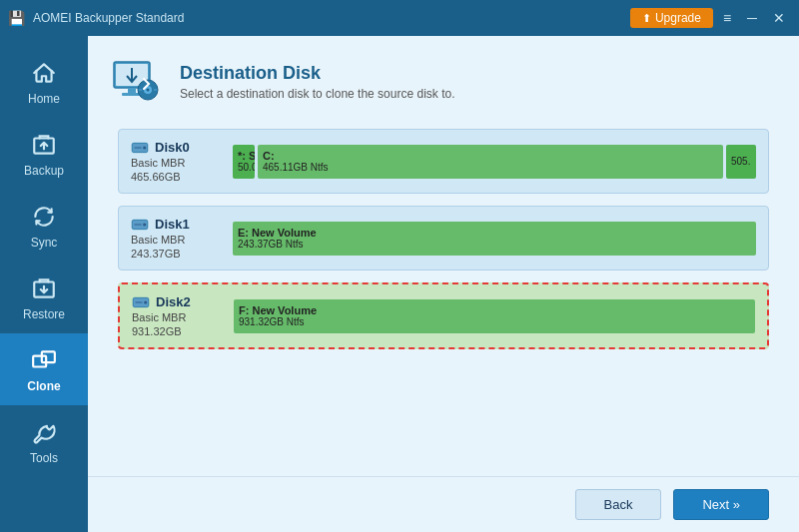 The height and width of the screenshot is (532, 799). I want to click on title-bar: 💾 AOMEI Backupper Standard ⬆ Upgrade ≡ ─…, so click(400, 18).